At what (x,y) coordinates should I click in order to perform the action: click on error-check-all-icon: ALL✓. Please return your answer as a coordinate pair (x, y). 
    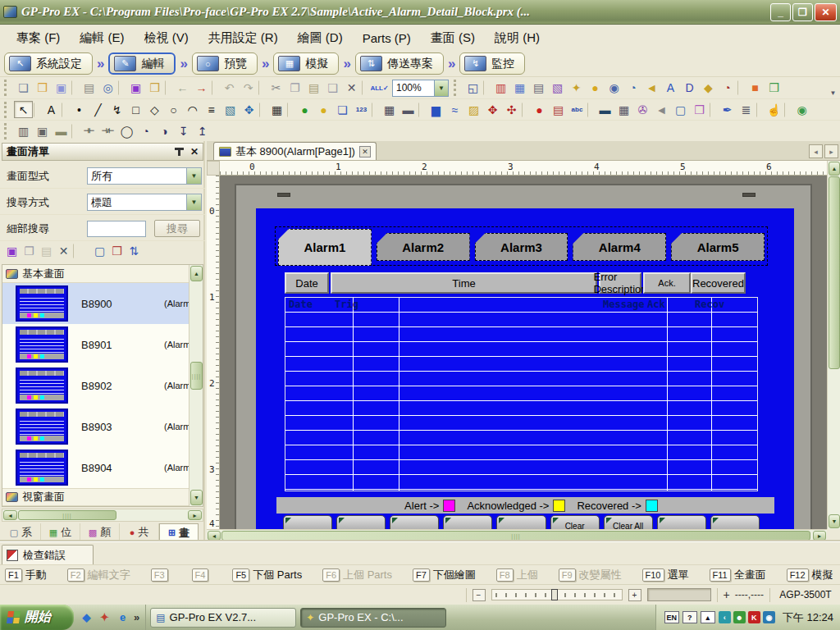
    Looking at the image, I should click on (379, 89).